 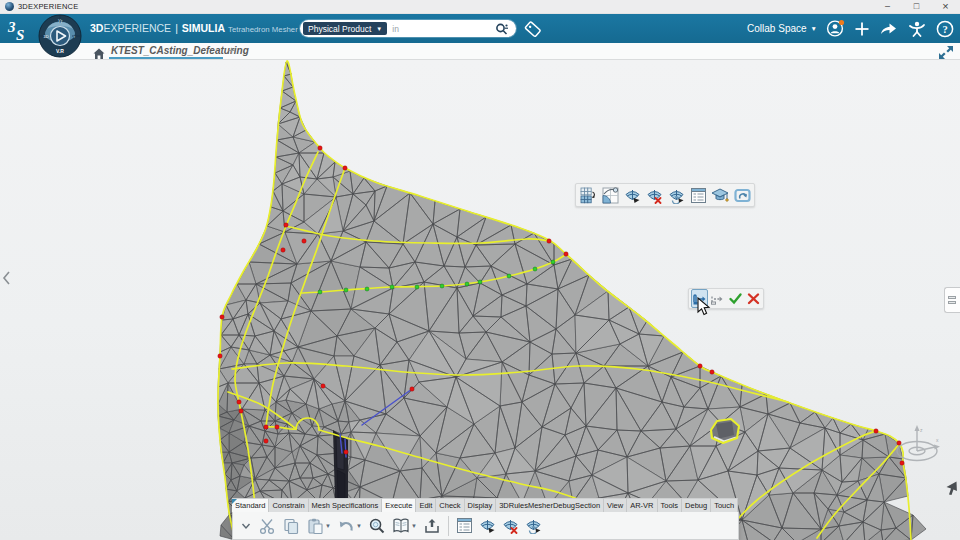 I want to click on ribbon-tab-constrain: Constrain, so click(x=288, y=505).